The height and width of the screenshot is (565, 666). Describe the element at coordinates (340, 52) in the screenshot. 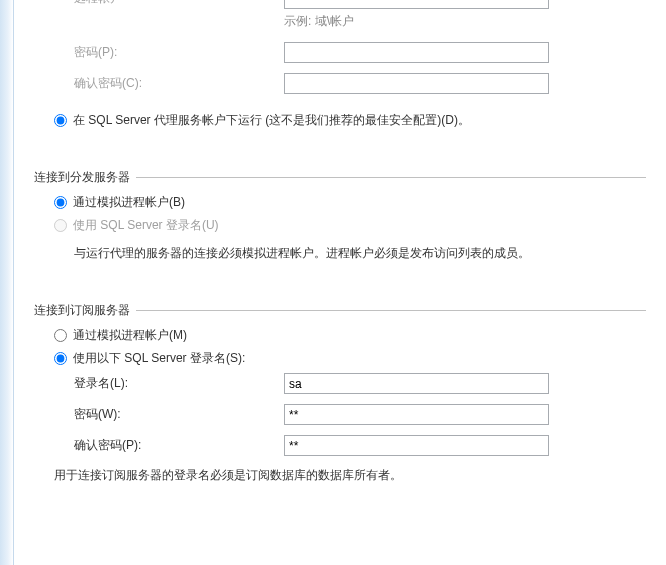

I see `password-row: 密码(P):` at that location.